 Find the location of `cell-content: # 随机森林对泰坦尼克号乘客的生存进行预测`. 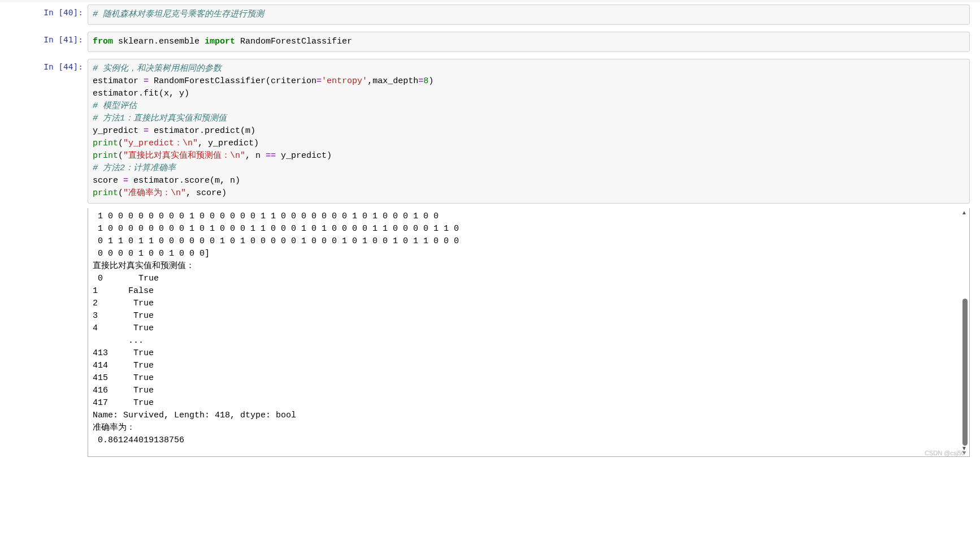

cell-content: # 随机森林对泰坦尼克号乘客的生存进行预测 is located at coordinates (529, 15).